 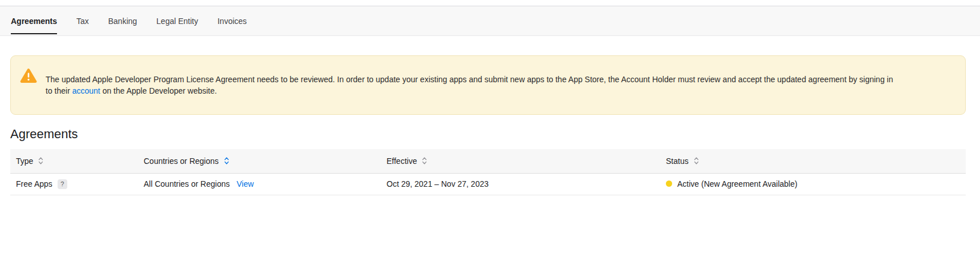 What do you see at coordinates (521, 184) in the screenshot?
I see `cell-effective: Oct 29, 2021 – Nov 27, 2023` at bounding box center [521, 184].